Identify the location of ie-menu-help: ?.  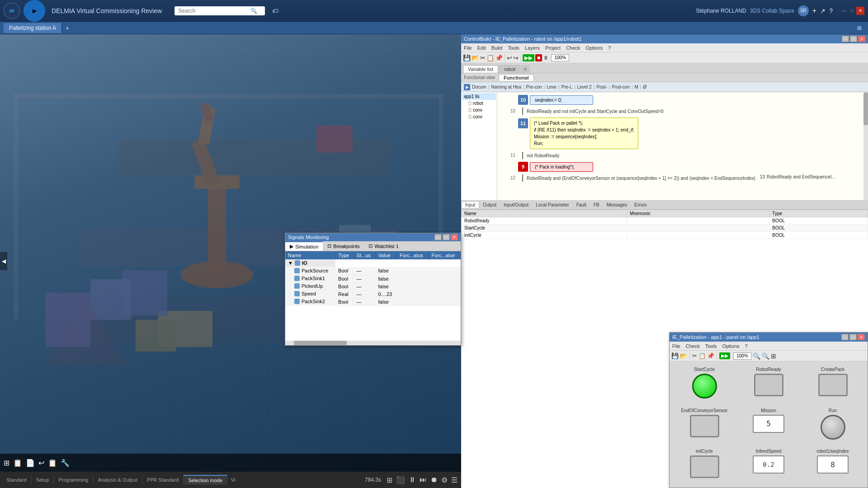
(746, 346).